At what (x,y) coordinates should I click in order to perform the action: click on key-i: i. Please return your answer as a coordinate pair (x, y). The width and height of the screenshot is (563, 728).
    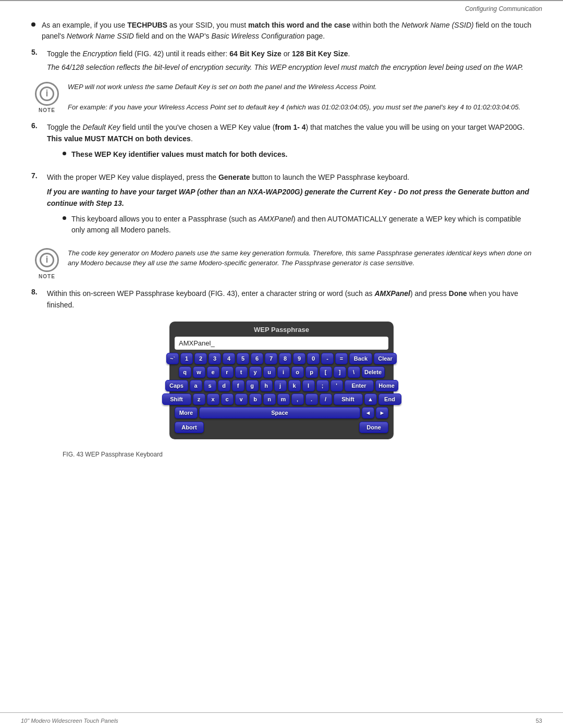
    Looking at the image, I should click on (284, 372).